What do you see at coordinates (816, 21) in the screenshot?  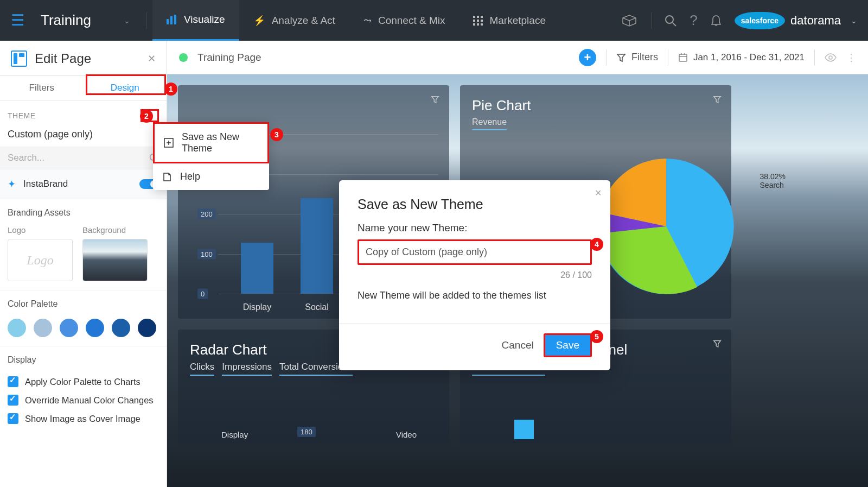 I see `brand-name: datorama` at bounding box center [816, 21].